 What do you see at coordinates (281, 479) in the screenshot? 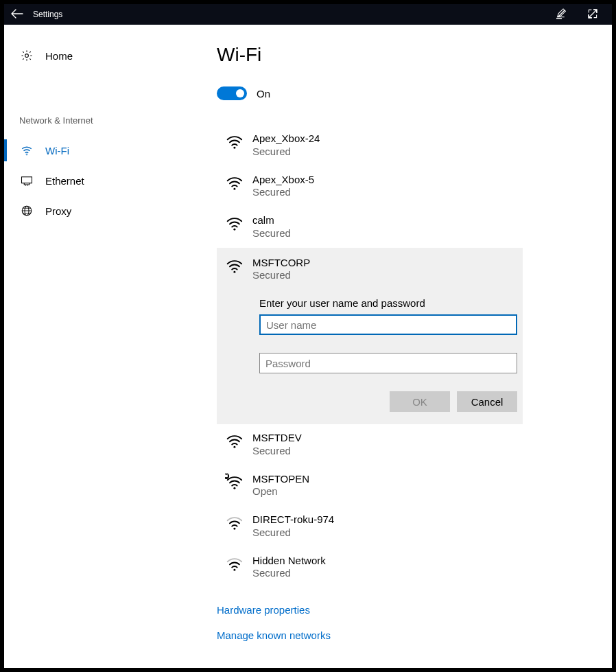
I see `wifi-network-name: MSFTOPEN` at bounding box center [281, 479].